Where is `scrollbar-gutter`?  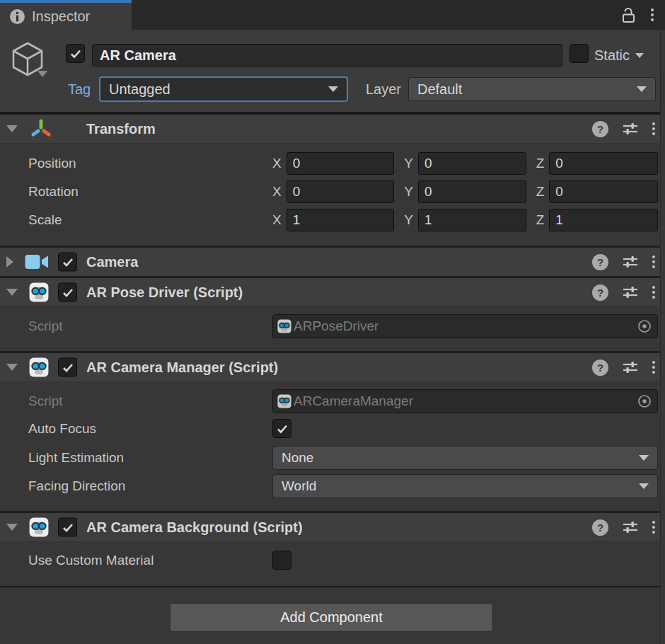
scrollbar-gutter is located at coordinates (662, 337).